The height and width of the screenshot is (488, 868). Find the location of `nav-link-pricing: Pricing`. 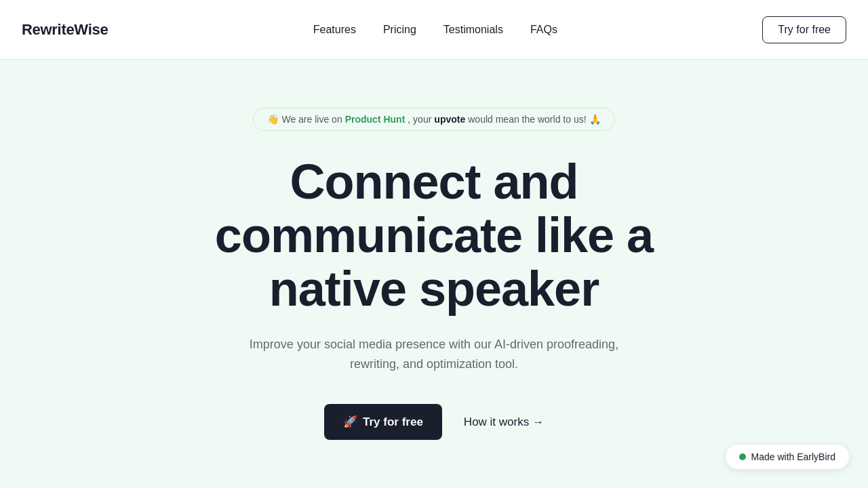

nav-link-pricing: Pricing is located at coordinates (400, 30).